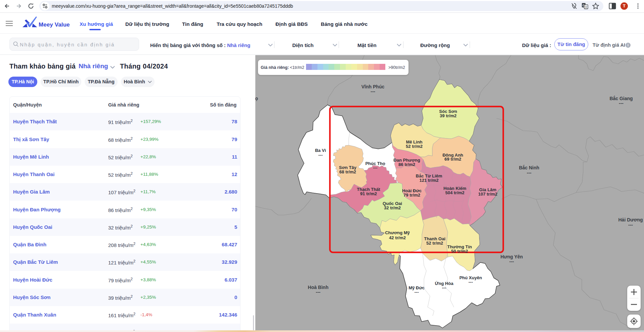  Describe the element at coordinates (455, 193) in the screenshot. I see `svg-text: 504 tr/m2` at that location.